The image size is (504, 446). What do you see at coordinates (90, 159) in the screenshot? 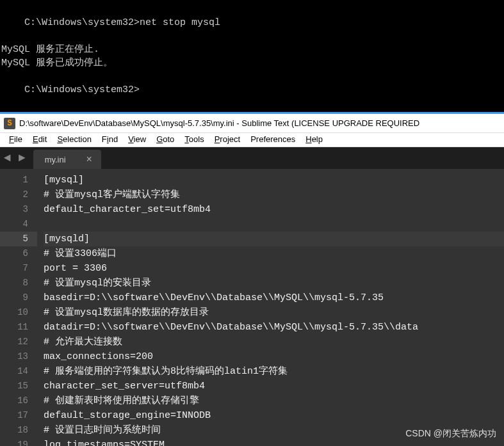
I see `close-icon: ×` at bounding box center [90, 159].